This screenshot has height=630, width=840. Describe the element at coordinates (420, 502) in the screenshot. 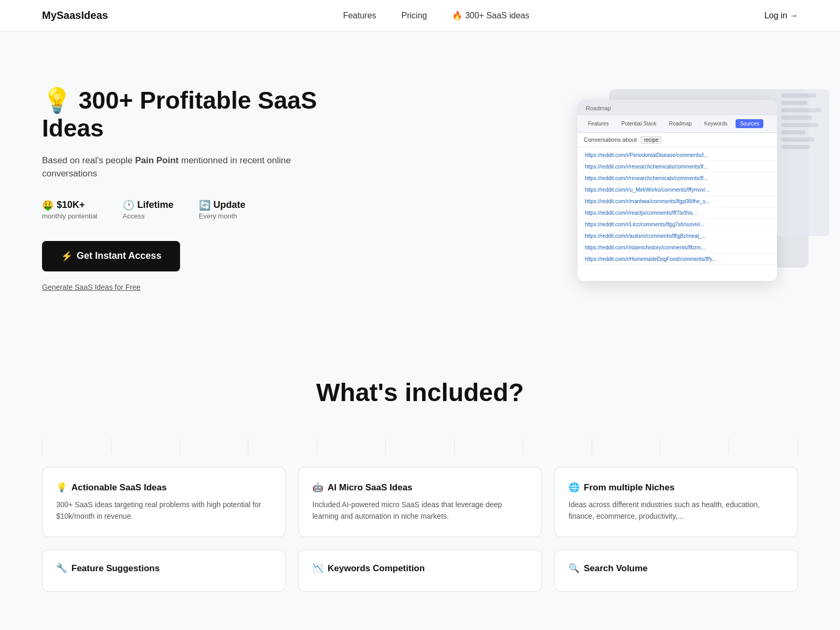

I see `card-ai-micro-saas: 🤖 AI Micro SaaS Ideas Included AI-powere…` at that location.